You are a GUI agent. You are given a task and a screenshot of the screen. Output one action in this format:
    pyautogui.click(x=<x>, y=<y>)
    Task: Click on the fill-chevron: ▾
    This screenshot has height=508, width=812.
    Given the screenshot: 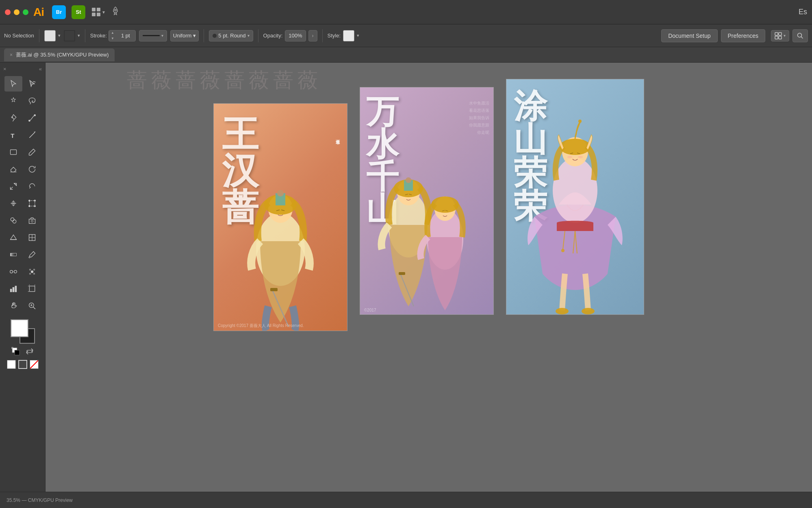 What is the action you would take?
    pyautogui.click(x=59, y=36)
    